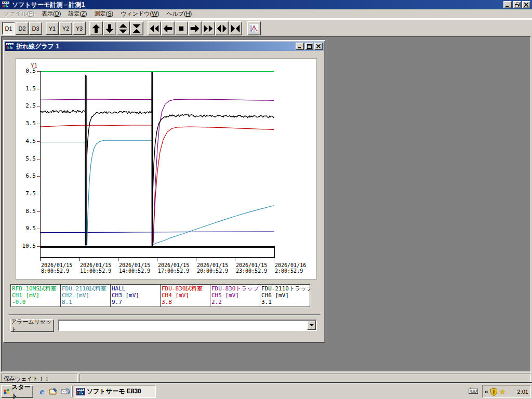  What do you see at coordinates (266, 5) in the screenshot?
I see `main-titlebar: ソフトサーモ計測－計測1` at bounding box center [266, 5].